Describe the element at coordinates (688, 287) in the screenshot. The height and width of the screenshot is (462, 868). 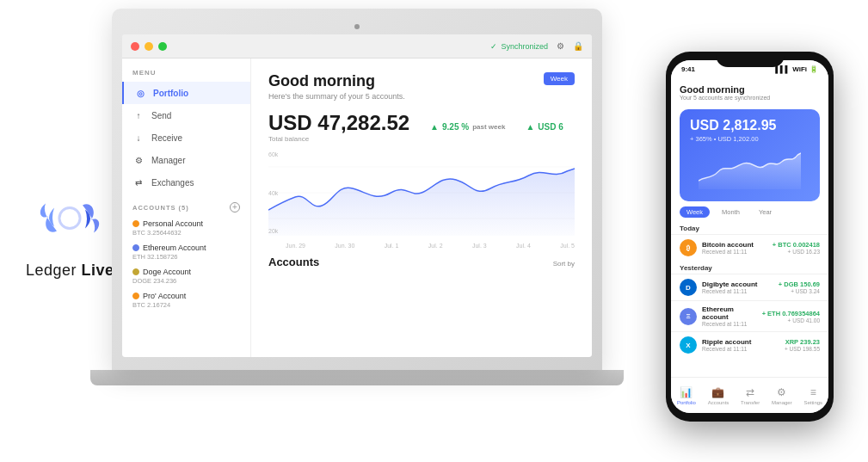
I see `digibyte-coin-icon: D` at that location.